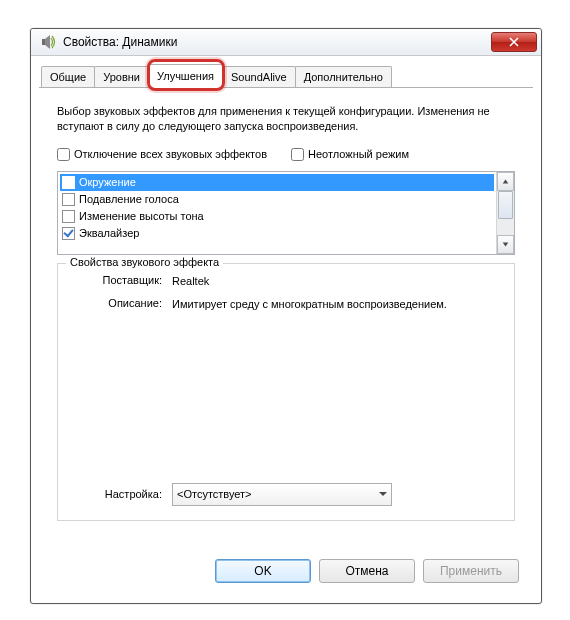  What do you see at coordinates (170, 154) in the screenshot?
I see `disable-all-effects-label: Отключение всех звуковых эффектов` at bounding box center [170, 154].